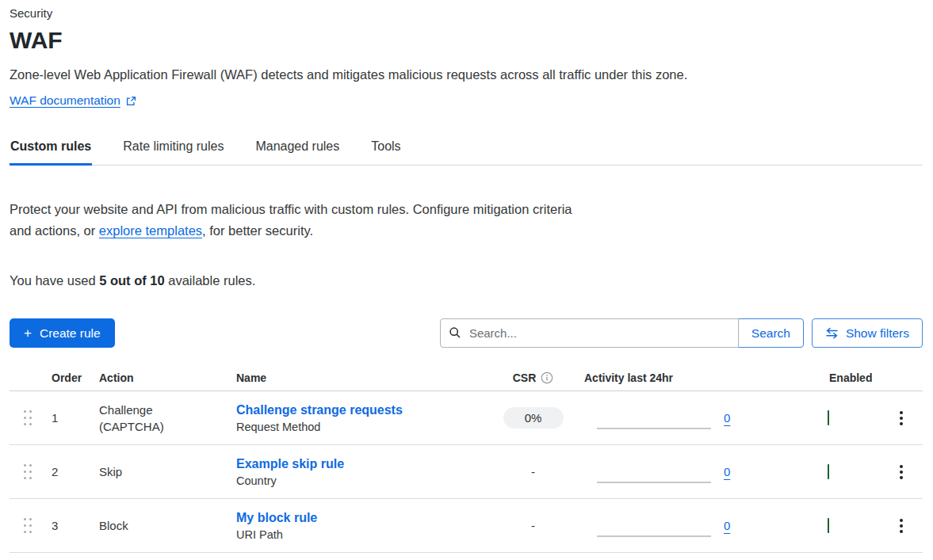 The width and height of the screenshot is (933, 560). Describe the element at coordinates (832, 333) in the screenshot. I see `swap-arrows-icon` at that location.